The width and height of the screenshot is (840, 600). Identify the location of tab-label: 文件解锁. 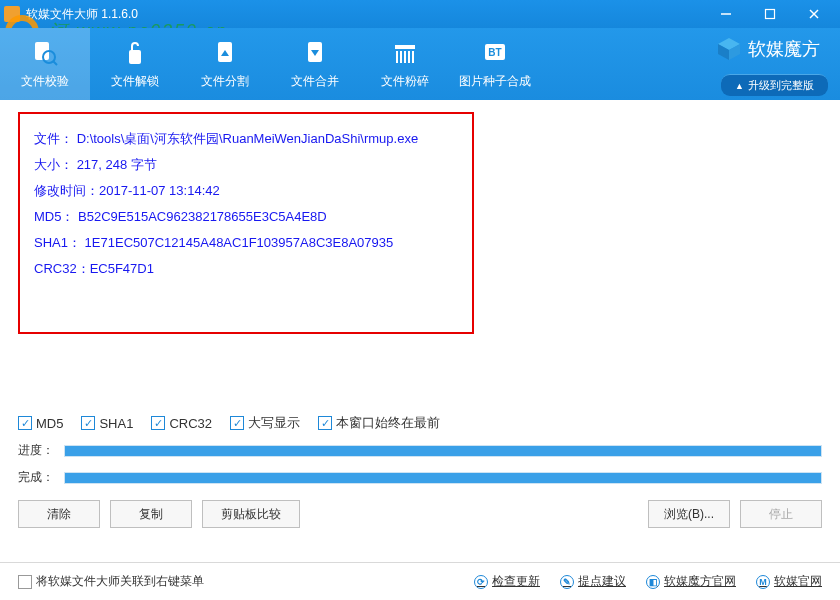
(135, 82).